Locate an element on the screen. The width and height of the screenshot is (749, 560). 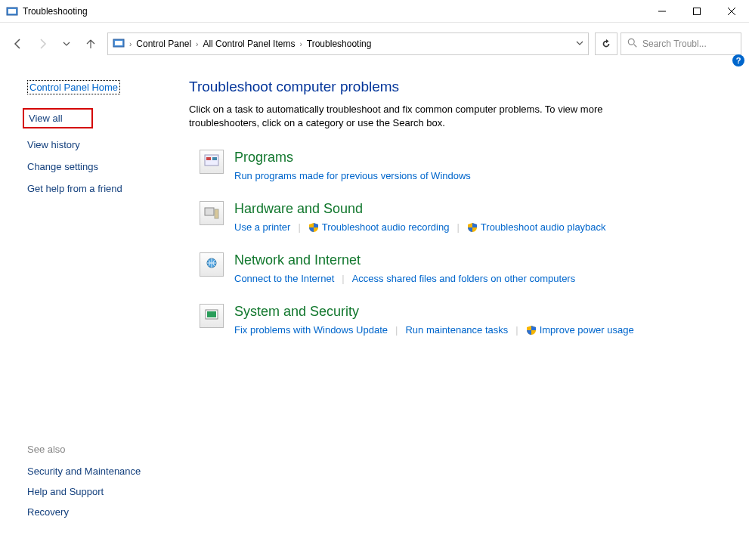
network-link-shared: Access shared files and folders on other… is located at coordinates (464, 278).